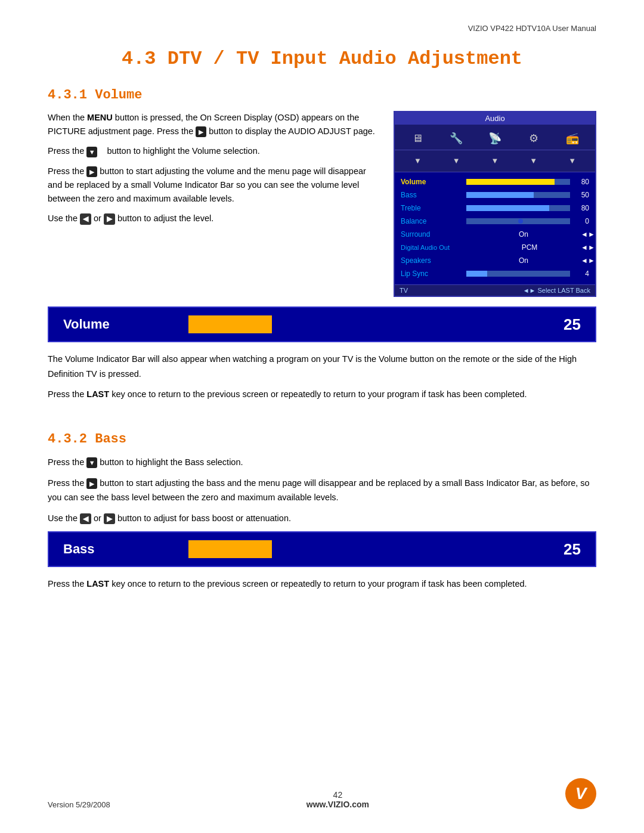  Describe the element at coordinates (518, 182) in the screenshot. I see `osd-bar-volume` at that location.